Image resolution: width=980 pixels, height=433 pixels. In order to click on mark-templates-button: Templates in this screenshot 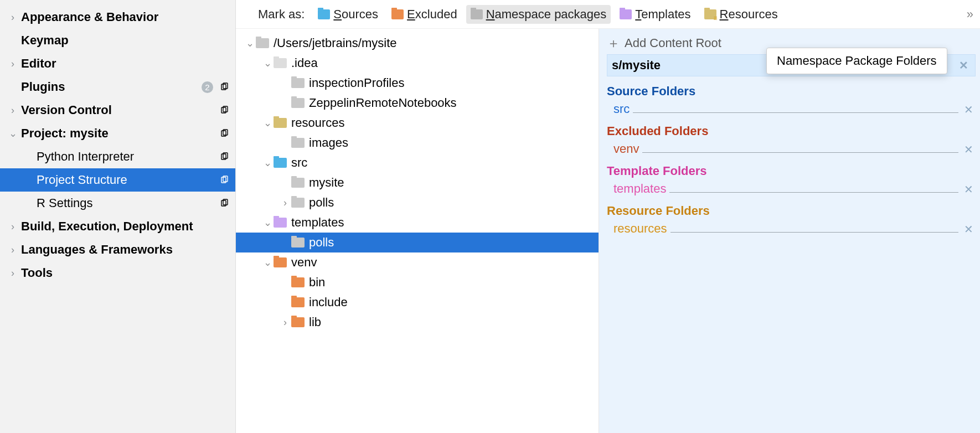, I will do `click(655, 14)`.